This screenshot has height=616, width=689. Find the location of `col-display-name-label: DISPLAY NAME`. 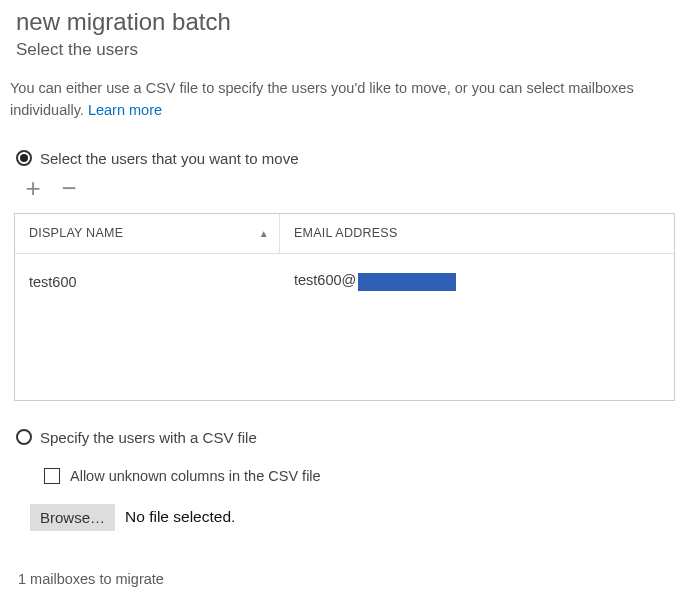

col-display-name-label: DISPLAY NAME is located at coordinates (76, 233).